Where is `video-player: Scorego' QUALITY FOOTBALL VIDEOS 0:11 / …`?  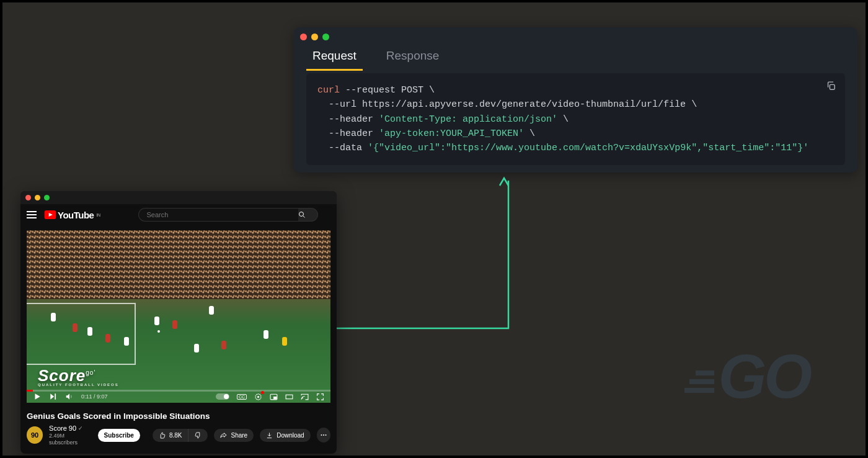 video-player: Scorego' QUALITY FOOTBALL VIDEOS 0:11 / … is located at coordinates (179, 317).